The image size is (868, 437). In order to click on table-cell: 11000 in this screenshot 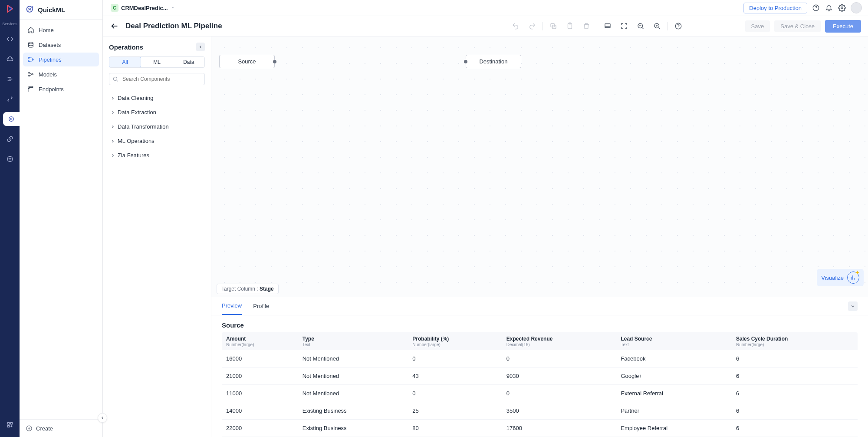, I will do `click(260, 394)`.